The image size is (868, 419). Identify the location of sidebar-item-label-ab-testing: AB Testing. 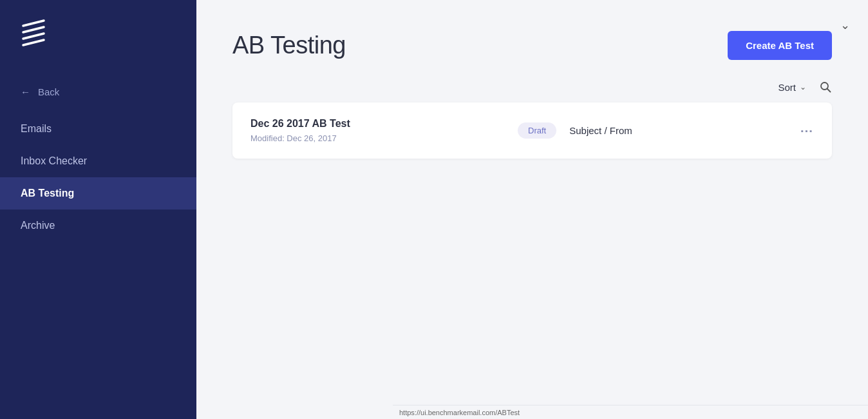
(48, 193).